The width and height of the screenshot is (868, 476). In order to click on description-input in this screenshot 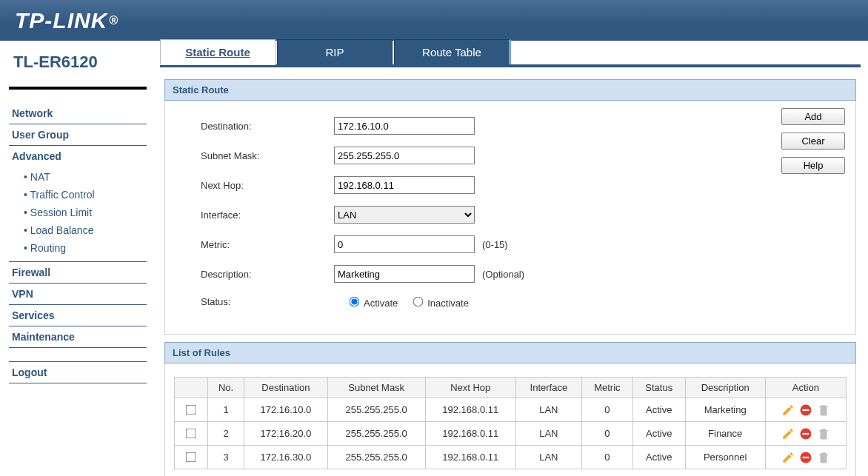, I will do `click(404, 274)`.